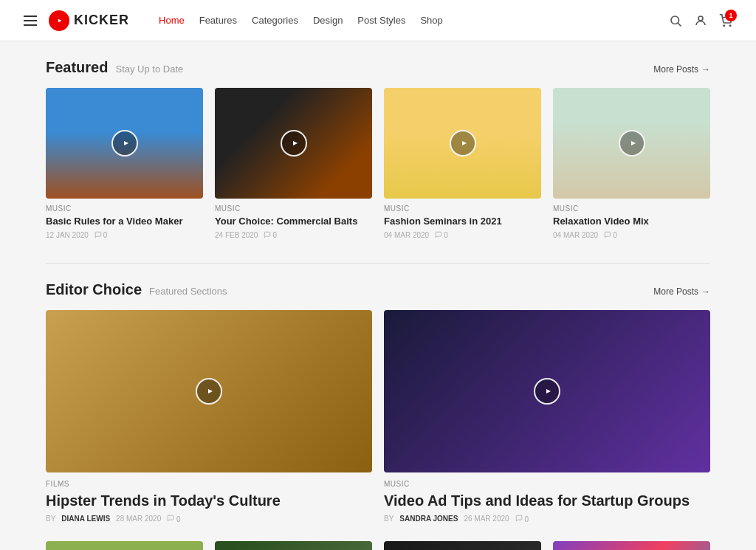 This screenshot has width=756, height=550. I want to click on card-cat-4: MUSIC, so click(632, 208).